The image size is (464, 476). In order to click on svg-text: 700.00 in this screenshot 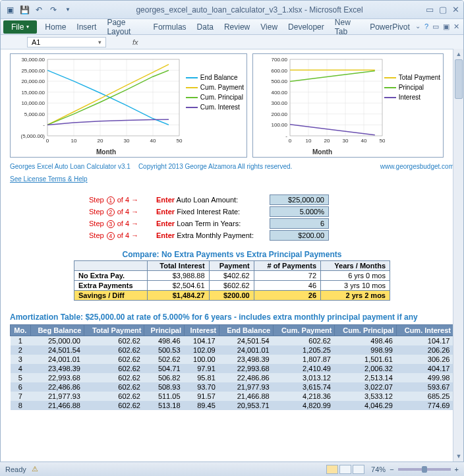, I will do `click(279, 59)`.